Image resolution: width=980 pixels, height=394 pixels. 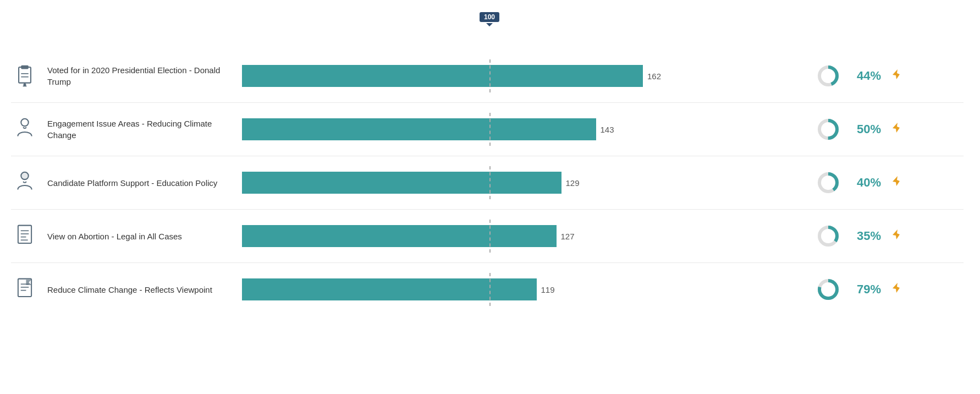 What do you see at coordinates (142, 129) in the screenshot?
I see `insight-label-climate: Engagement Issue Areas - Reducing Climat…` at bounding box center [142, 129].